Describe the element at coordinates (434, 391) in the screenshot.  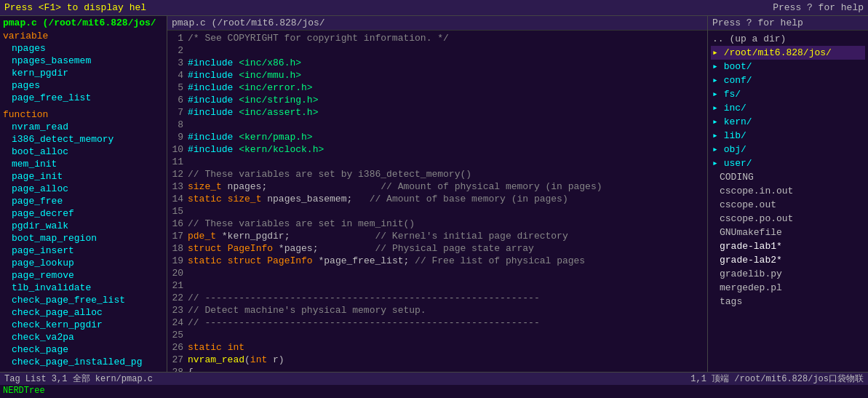
I see `bottom-label: NERDTree` at that location.